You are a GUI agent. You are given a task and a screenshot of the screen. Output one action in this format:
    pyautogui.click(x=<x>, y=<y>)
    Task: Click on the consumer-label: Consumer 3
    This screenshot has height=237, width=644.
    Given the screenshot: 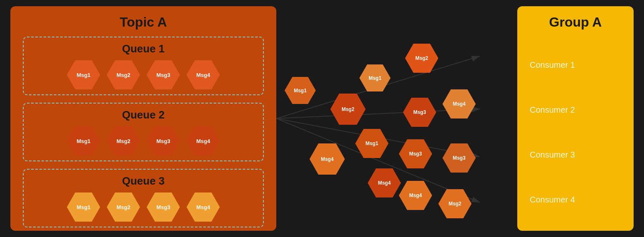 What is the action you would take?
    pyautogui.click(x=553, y=155)
    